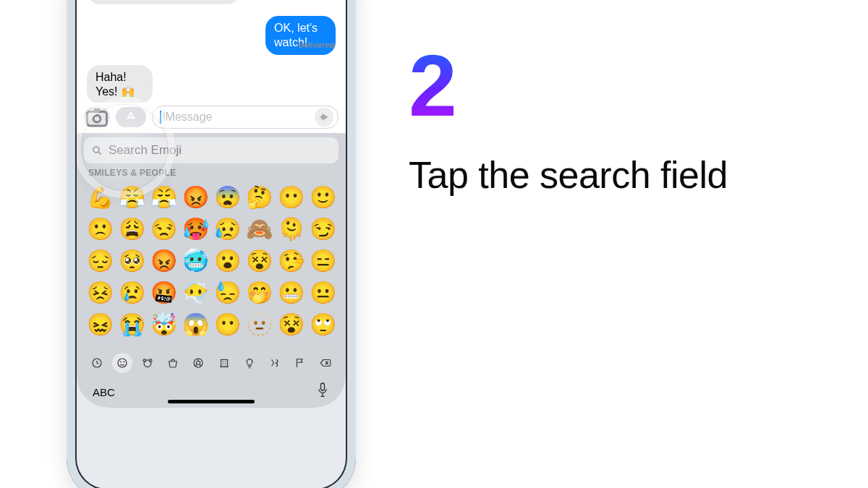  Describe the element at coordinates (122, 363) in the screenshot. I see `smiley-icon` at that location.